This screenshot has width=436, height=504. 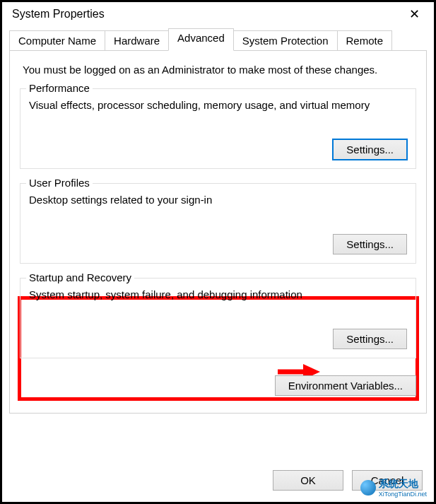 What do you see at coordinates (218, 223) in the screenshot?
I see `user-profiles-group: User Profiles Desktop settings related t…` at bounding box center [218, 223].